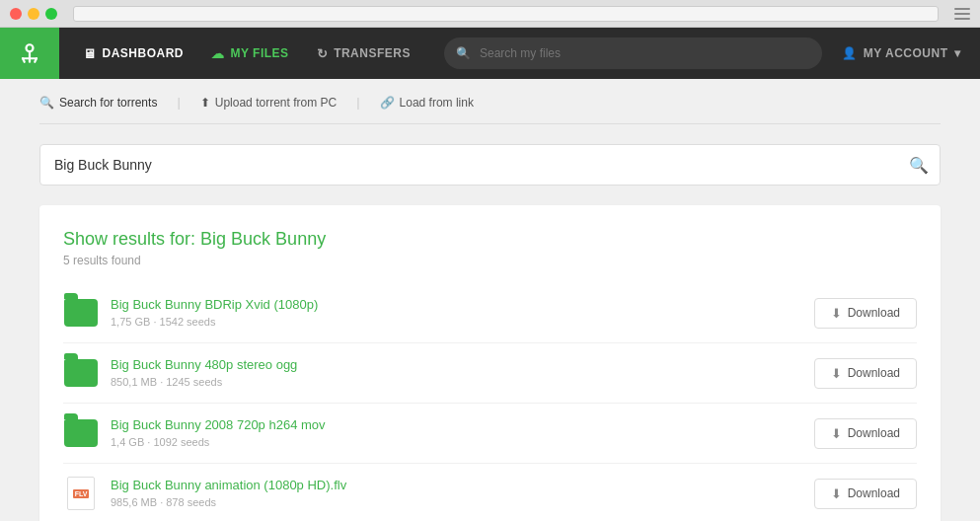  What do you see at coordinates (490, 165) in the screenshot?
I see `torrent-search-input` at bounding box center [490, 165].